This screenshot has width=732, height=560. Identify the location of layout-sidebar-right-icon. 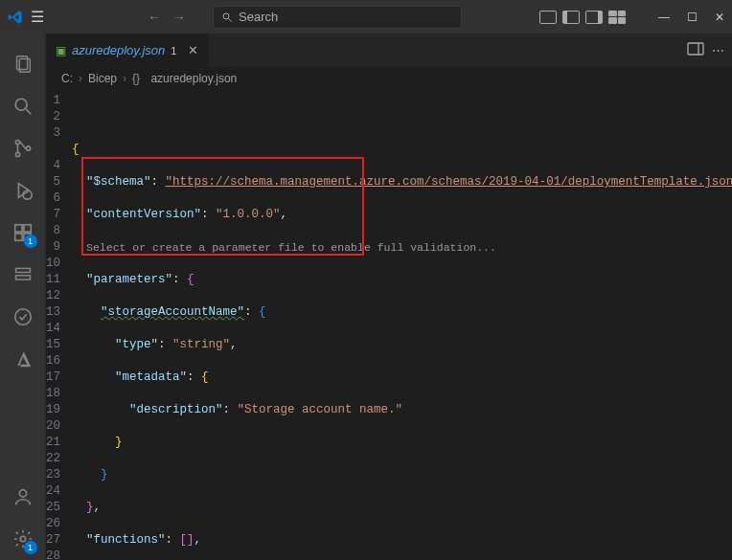
(594, 17).